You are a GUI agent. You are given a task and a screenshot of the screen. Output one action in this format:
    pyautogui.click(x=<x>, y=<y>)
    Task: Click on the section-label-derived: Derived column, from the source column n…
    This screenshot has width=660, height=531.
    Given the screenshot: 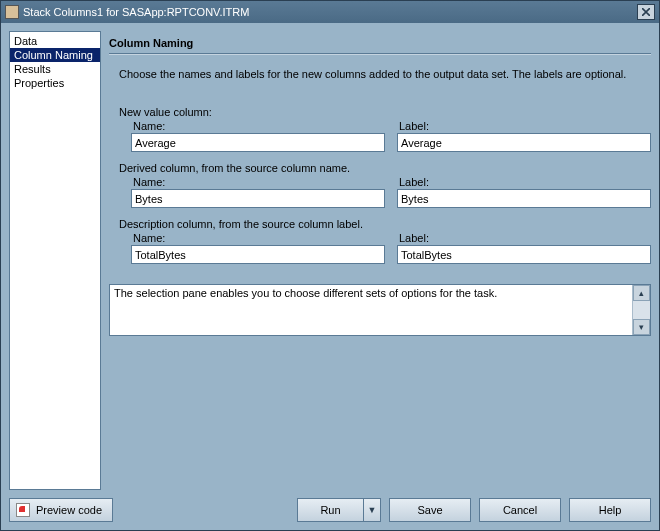 What is the action you would take?
    pyautogui.click(x=385, y=168)
    